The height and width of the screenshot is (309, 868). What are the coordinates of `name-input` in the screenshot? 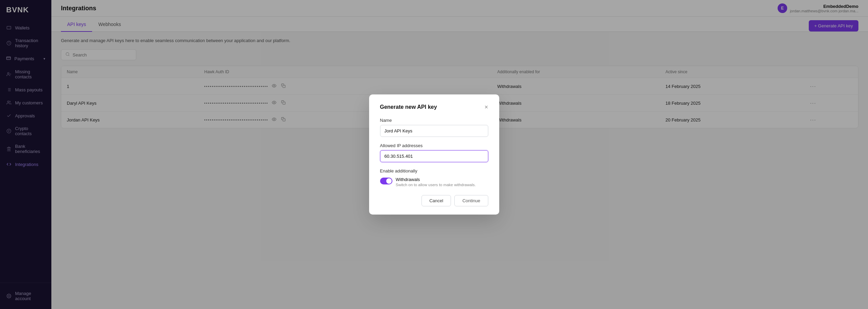 It's located at (434, 131).